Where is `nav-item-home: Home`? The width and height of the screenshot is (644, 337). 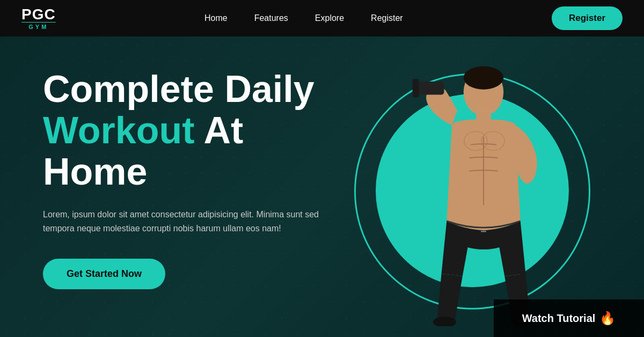 nav-item-home: Home is located at coordinates (216, 18).